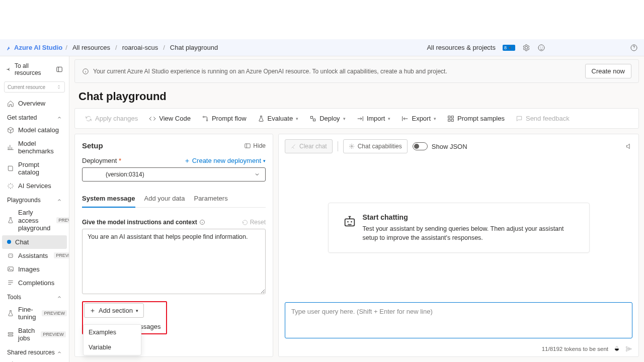 The width and height of the screenshot is (644, 362). Describe the element at coordinates (255, 146) in the screenshot. I see `hide-setup-button: Hide` at that location.